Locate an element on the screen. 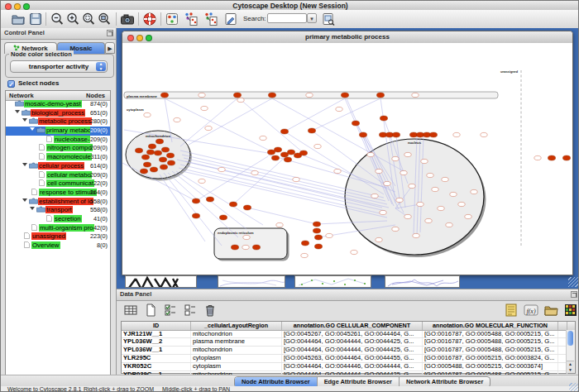  tree-row: macromolecule311(0) is located at coordinates (58, 157).